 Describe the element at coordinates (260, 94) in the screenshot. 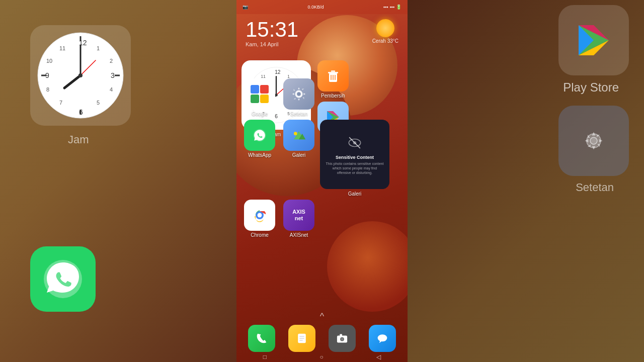

I see `google-grid` at that location.